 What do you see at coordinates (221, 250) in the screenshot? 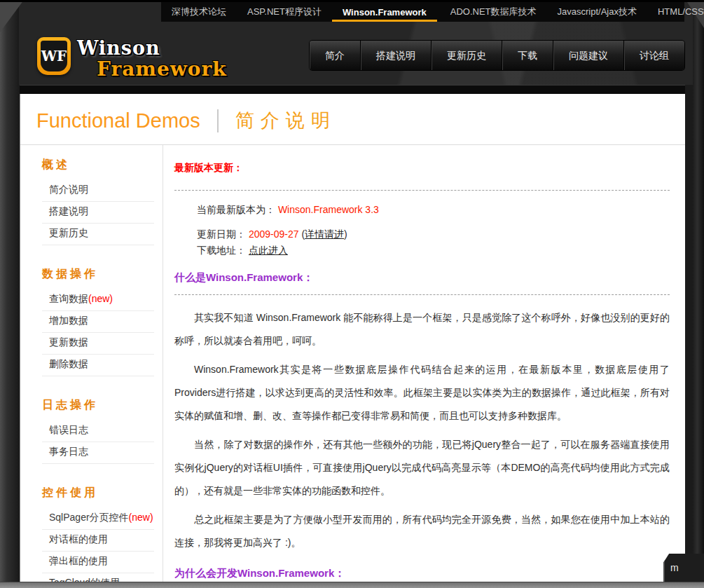
I see `download-label: 下载地址：` at bounding box center [221, 250].